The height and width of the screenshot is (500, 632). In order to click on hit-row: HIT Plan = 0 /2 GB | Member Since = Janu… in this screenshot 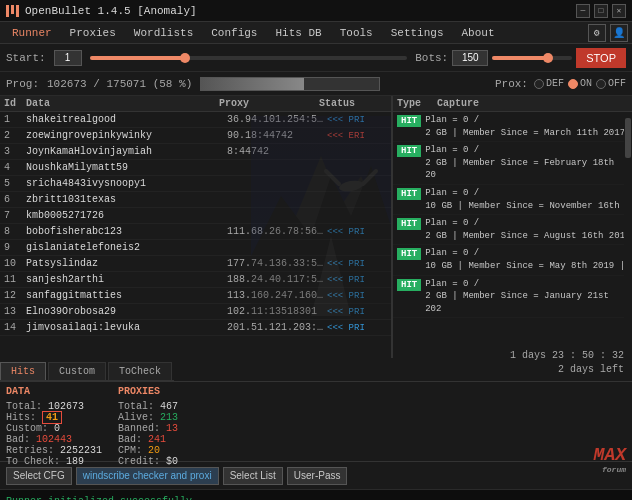, I will do `click(512, 298)`.